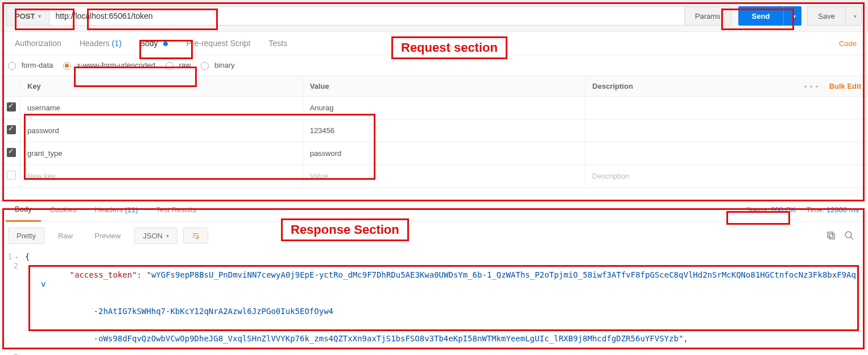 The height and width of the screenshot is (355, 868). I want to click on more-icon: • • •, so click(812, 86).